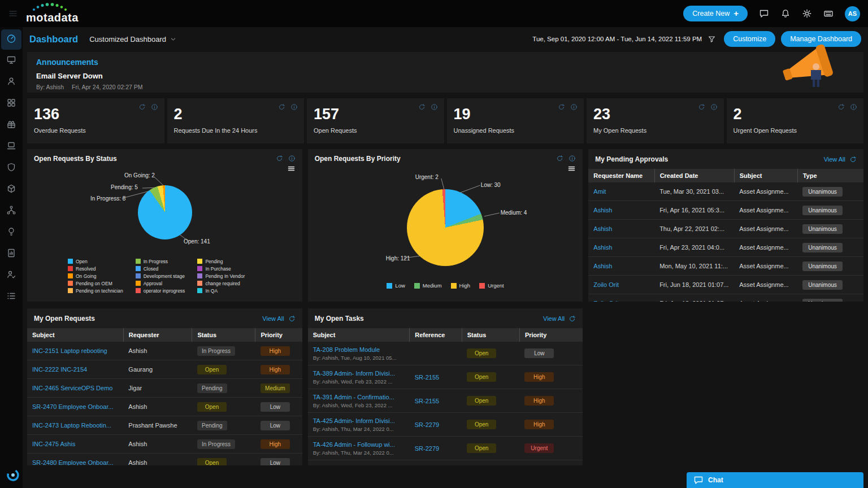  What do you see at coordinates (11, 254) in the screenshot?
I see `sidebar-item-report` at bounding box center [11, 254].